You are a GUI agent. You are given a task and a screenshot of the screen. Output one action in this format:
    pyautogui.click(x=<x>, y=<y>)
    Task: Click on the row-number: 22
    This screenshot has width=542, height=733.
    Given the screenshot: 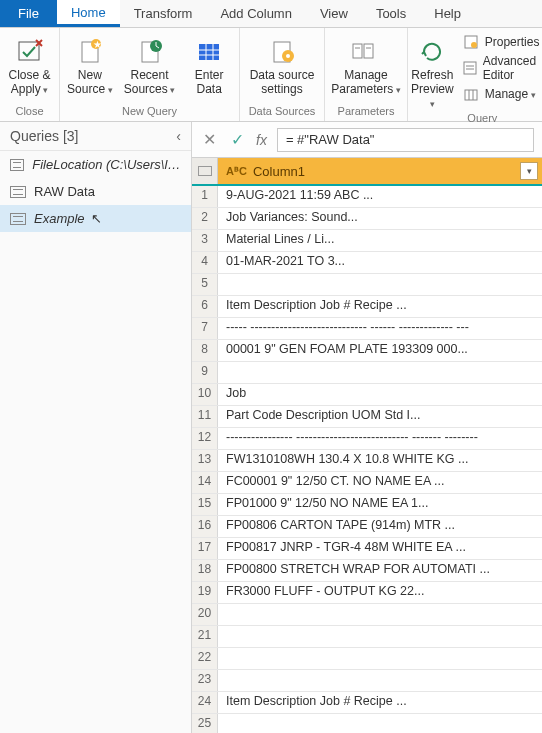 What is the action you would take?
    pyautogui.click(x=205, y=658)
    